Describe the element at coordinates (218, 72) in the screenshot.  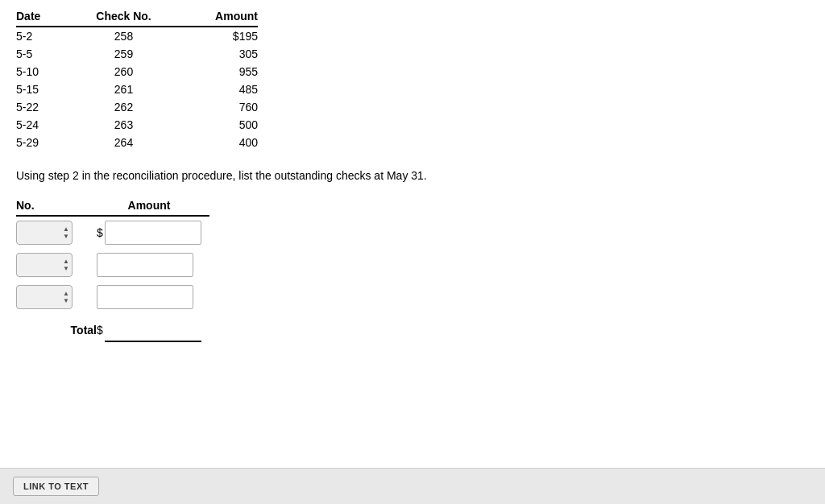
I see `cell-amount: 955` at that location.